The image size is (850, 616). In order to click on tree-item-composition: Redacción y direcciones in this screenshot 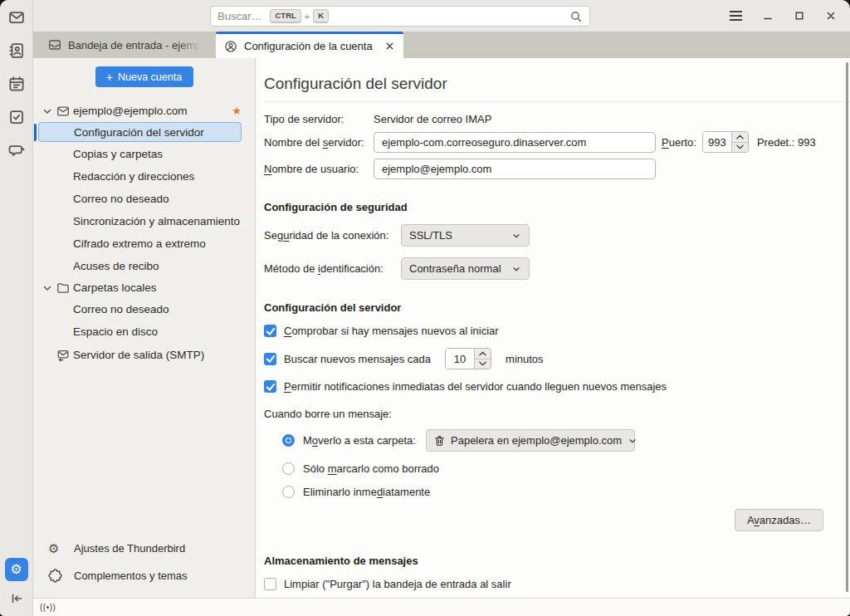, I will do `click(144, 176)`.